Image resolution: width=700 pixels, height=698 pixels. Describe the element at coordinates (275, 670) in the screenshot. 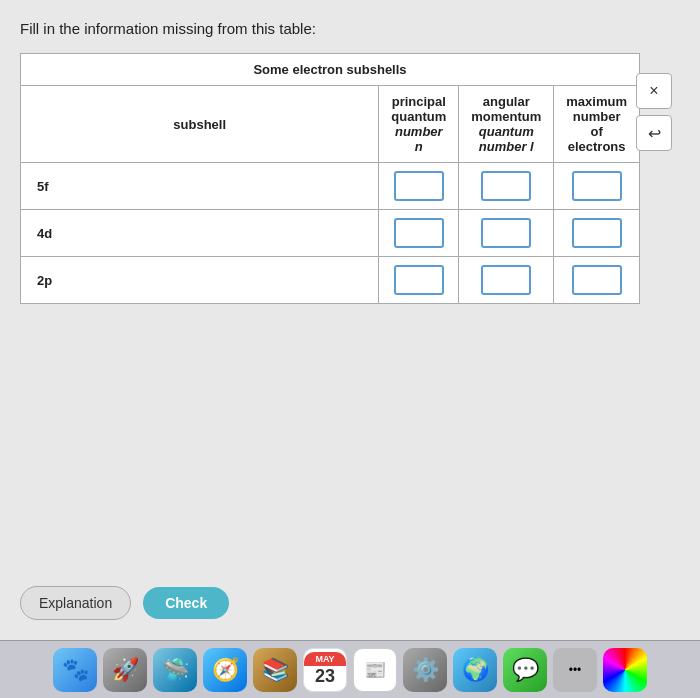

I see `dock-books: 📚` at that location.